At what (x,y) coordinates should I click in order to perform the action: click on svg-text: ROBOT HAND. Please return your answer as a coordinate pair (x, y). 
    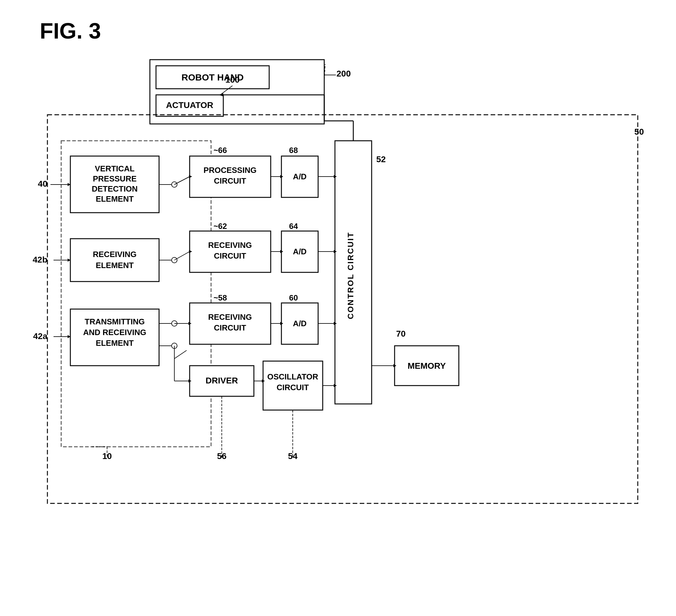
    Looking at the image, I should click on (213, 77).